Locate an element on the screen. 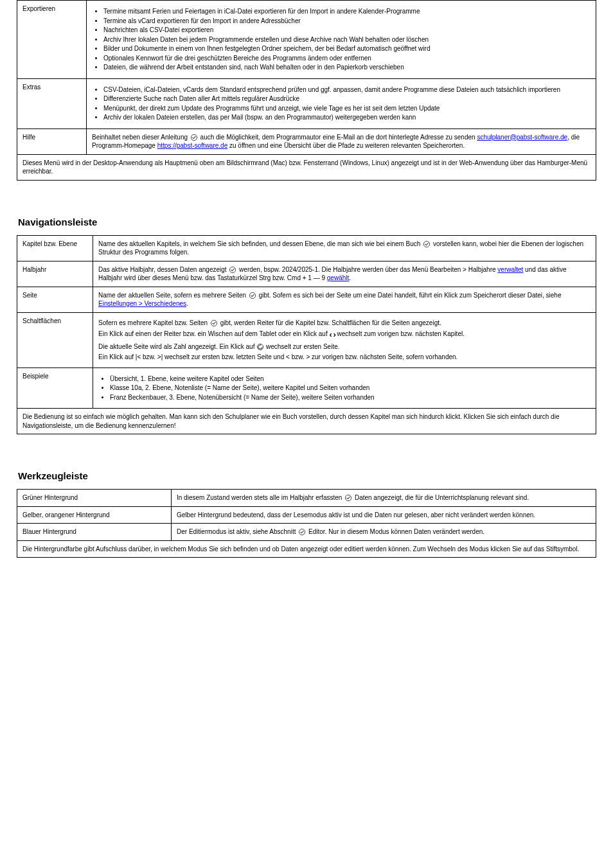 The height and width of the screenshot is (868, 613). table-row: Schaltflächen Sofern es mehrere Kapitel … is located at coordinates (307, 340).